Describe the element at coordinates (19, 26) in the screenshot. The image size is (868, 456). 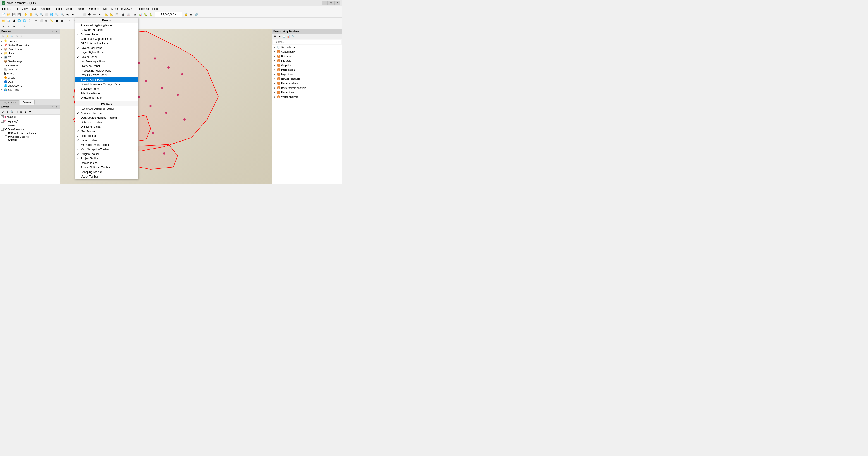
I see `tb3-4: ↕` at that location.